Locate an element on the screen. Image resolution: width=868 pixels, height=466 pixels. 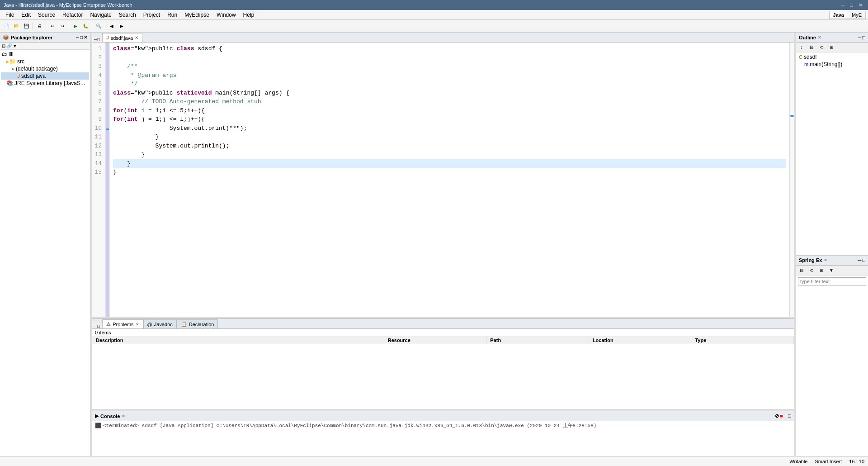
collapse-all-icon: ⊟ is located at coordinates (4, 46).